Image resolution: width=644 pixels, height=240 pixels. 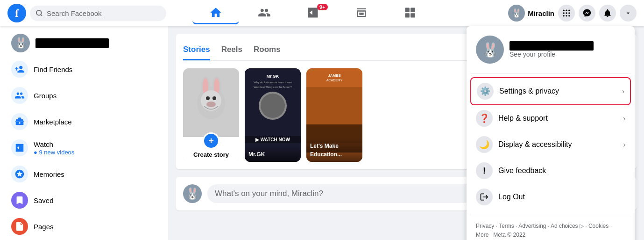 What do you see at coordinates (211, 141) in the screenshot?
I see `create-story-plus-btn: +` at bounding box center [211, 141].